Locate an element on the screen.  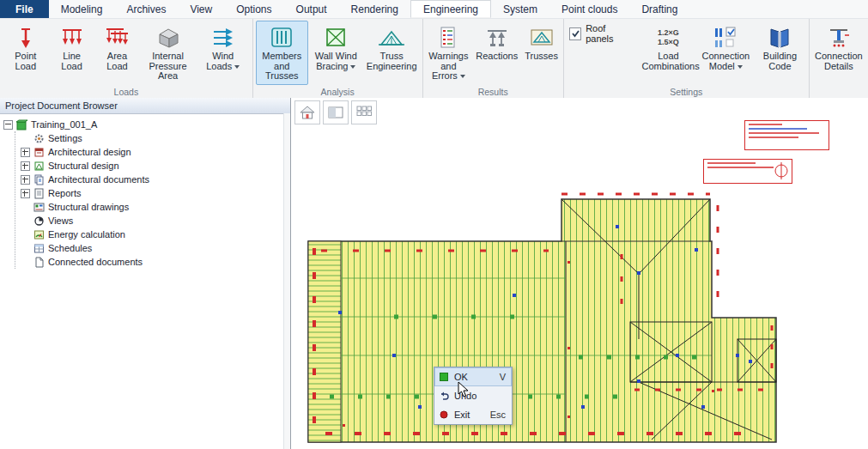
tree-root-label: Training_001_A is located at coordinates (64, 124).